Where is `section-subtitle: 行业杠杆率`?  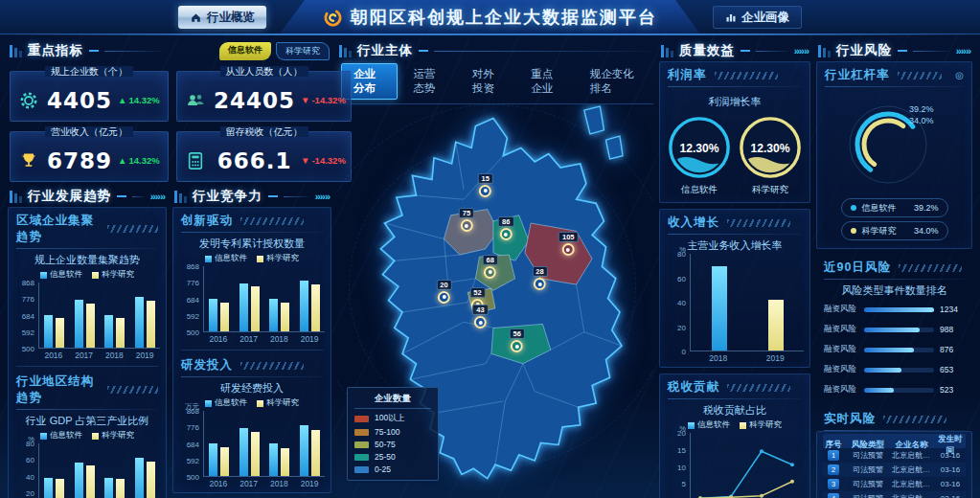 section-subtitle: 行业杠杆率 is located at coordinates (857, 75).